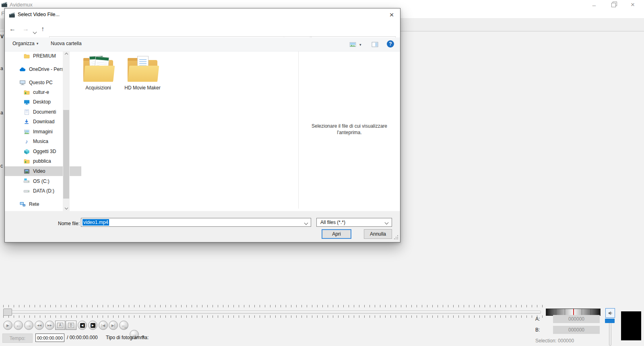 This screenshot has height=346, width=644. I want to click on sidebar-item-download: Download, so click(43, 122).